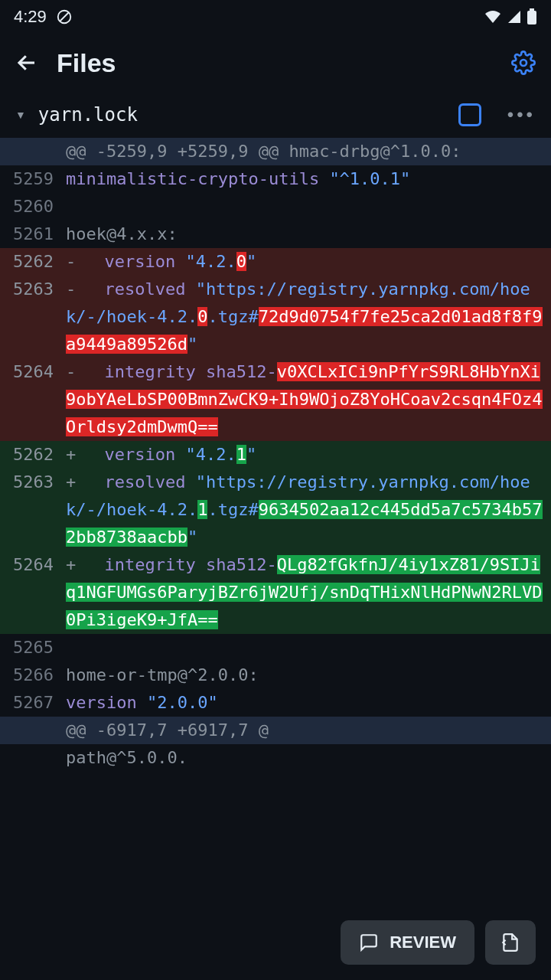 The image size is (551, 980). Describe the element at coordinates (27, 63) in the screenshot. I see `back-arrow-icon` at that location.